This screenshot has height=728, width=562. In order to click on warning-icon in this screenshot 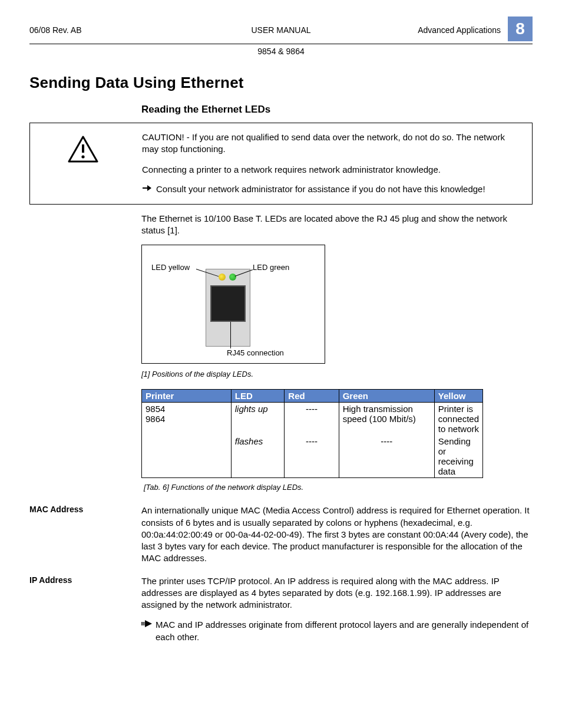, I will do `click(83, 163)`.